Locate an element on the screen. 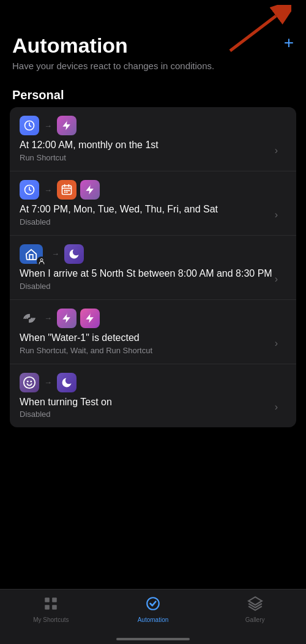 The height and width of the screenshot is (644, 306). shortcuts-action-icon-a is located at coordinates (67, 318).